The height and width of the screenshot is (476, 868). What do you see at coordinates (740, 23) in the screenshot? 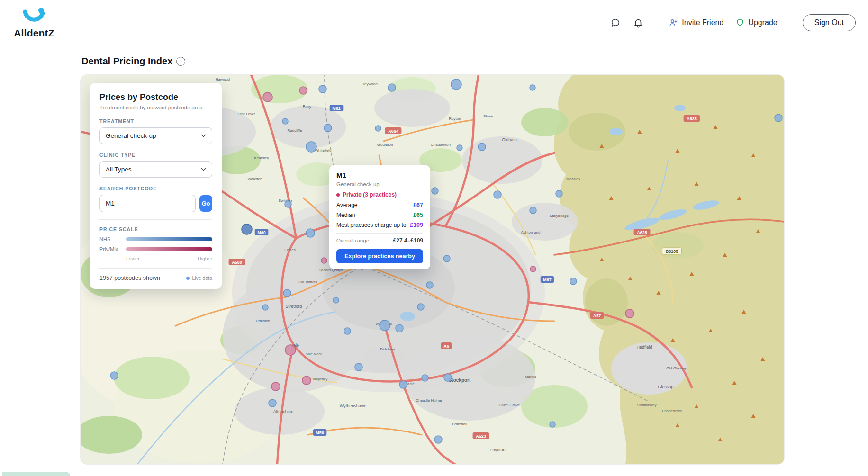
I see `shield-icon` at bounding box center [740, 23].